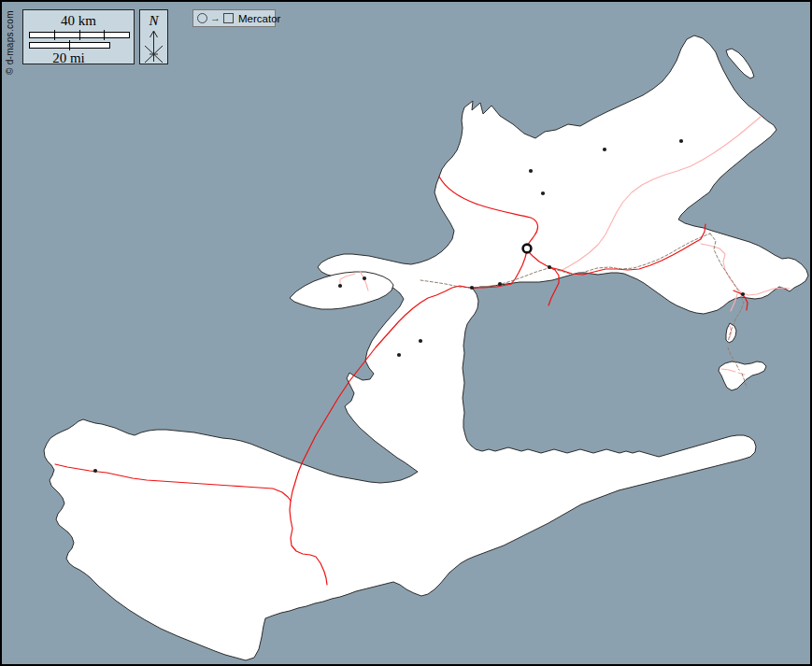 Image resolution: width=812 pixels, height=666 pixels. I want to click on projection-circle-icon, so click(202, 19).